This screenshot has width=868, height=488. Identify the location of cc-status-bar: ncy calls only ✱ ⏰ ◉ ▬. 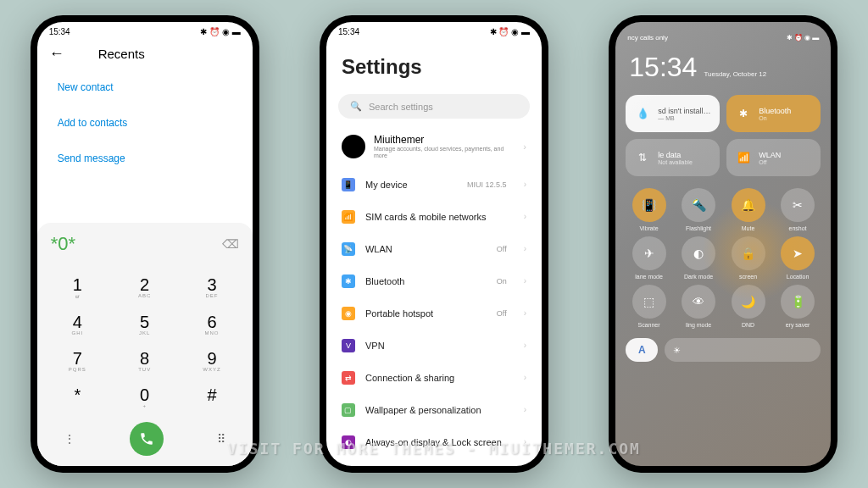
(723, 37).